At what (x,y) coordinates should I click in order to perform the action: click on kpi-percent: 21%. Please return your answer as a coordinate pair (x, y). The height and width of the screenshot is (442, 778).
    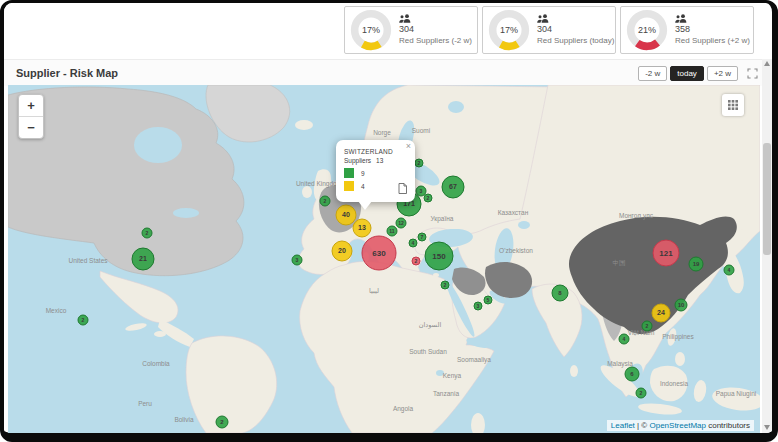
    Looking at the image, I should click on (647, 30).